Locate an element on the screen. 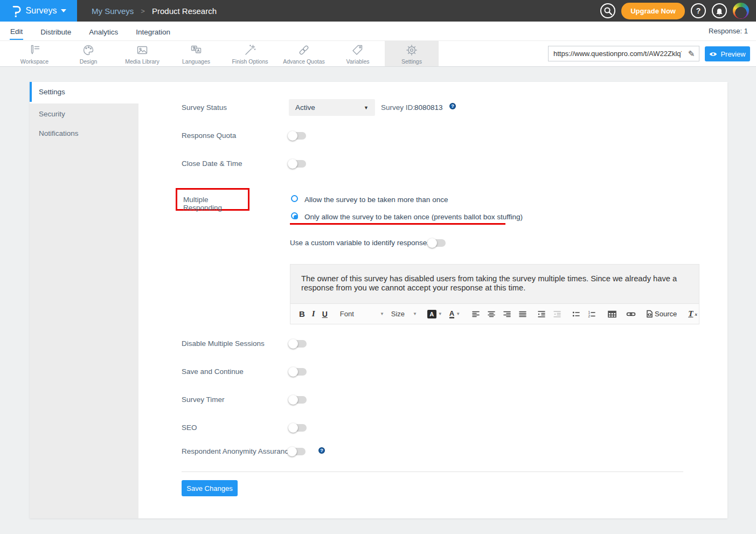 This screenshot has height=534, width=756. ribbon-label: Settings is located at coordinates (412, 61).